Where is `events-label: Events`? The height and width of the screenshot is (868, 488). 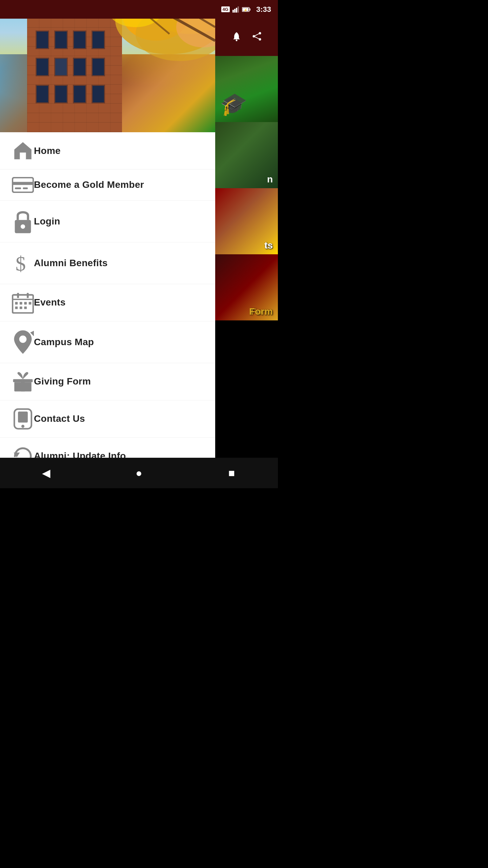 events-label: Events is located at coordinates (50, 302).